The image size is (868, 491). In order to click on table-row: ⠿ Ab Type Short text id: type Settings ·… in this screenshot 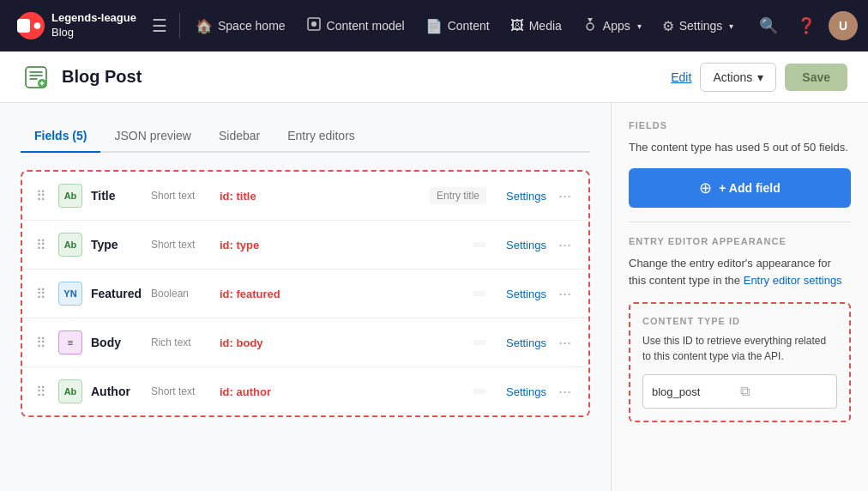, I will do `click(305, 246)`.